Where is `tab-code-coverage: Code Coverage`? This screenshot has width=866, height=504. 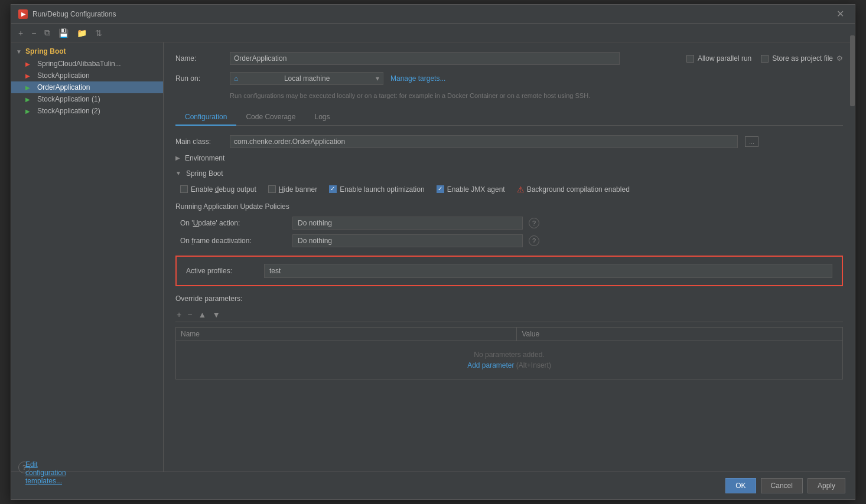 tab-code-coverage: Code Coverage is located at coordinates (271, 117).